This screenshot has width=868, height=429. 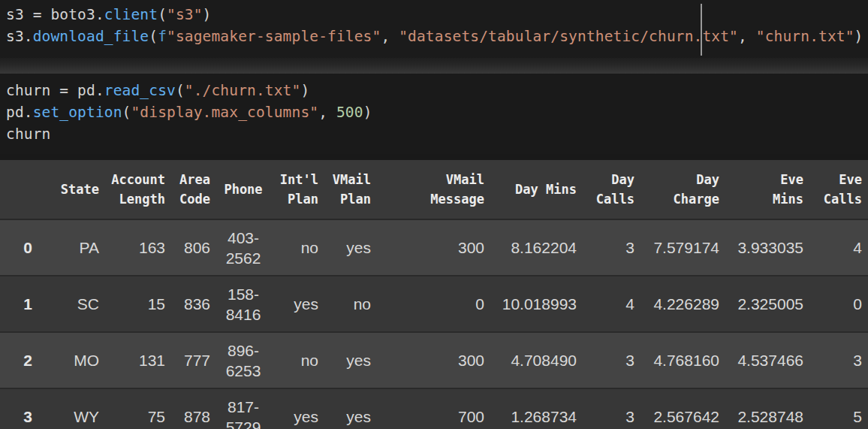 What do you see at coordinates (683, 304) in the screenshot?
I see `table-cell: 4.226289` at bounding box center [683, 304].